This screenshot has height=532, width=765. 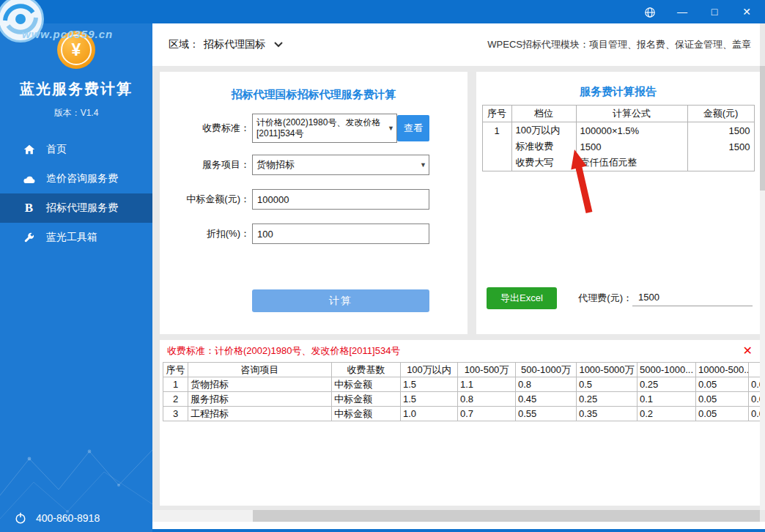 I want to click on std-col-header: 500-1000万, so click(x=547, y=370).